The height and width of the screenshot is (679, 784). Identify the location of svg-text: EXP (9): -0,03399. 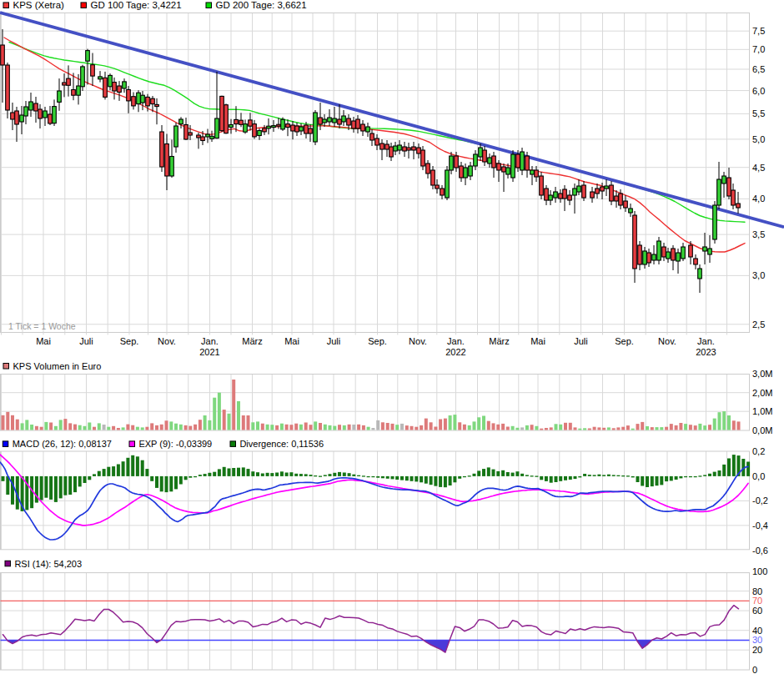
(175, 444).